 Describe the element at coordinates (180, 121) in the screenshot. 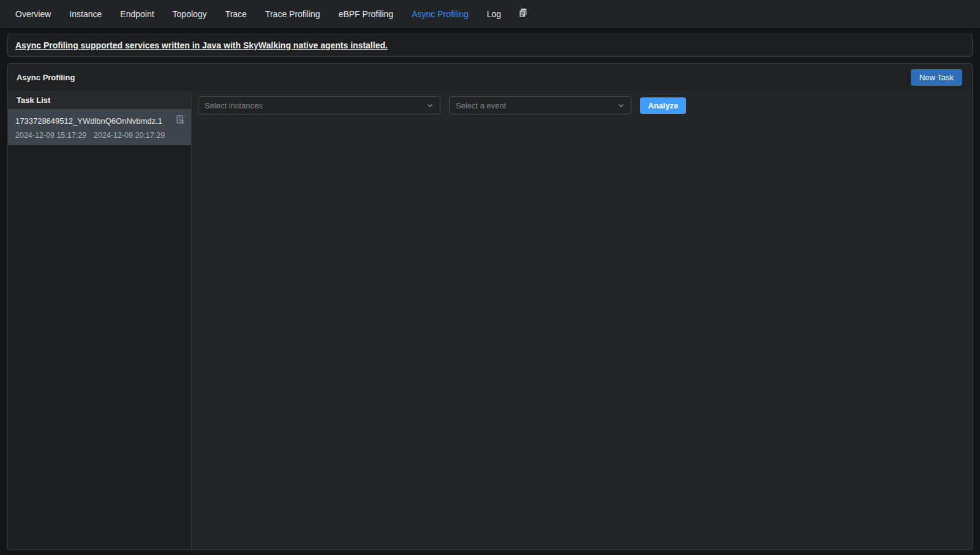

I see `task-detail-button` at that location.